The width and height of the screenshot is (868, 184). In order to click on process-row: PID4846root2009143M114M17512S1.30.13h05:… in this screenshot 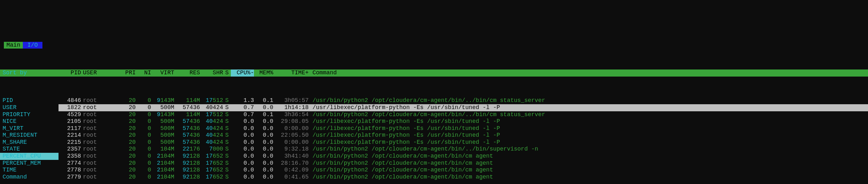, I will do `click(434, 100)`.